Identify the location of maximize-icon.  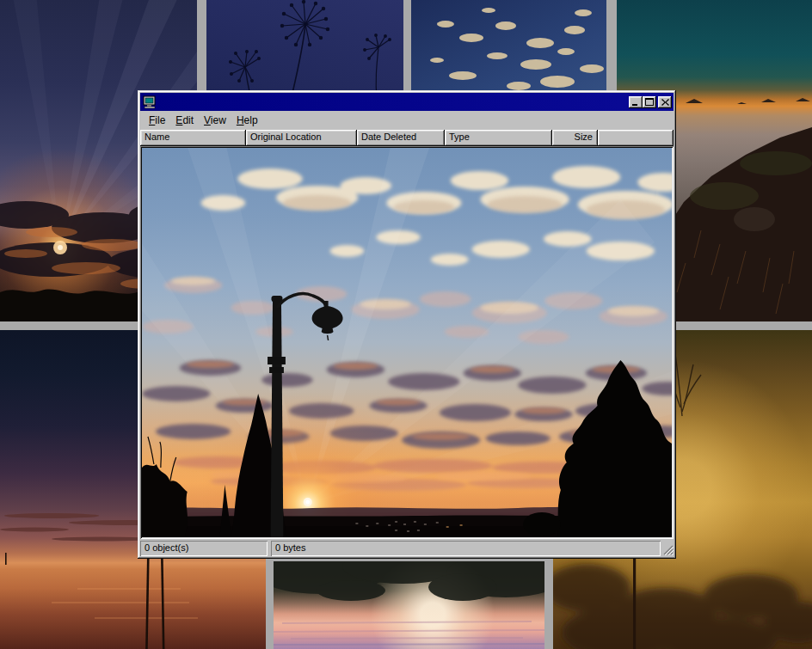
(649, 101).